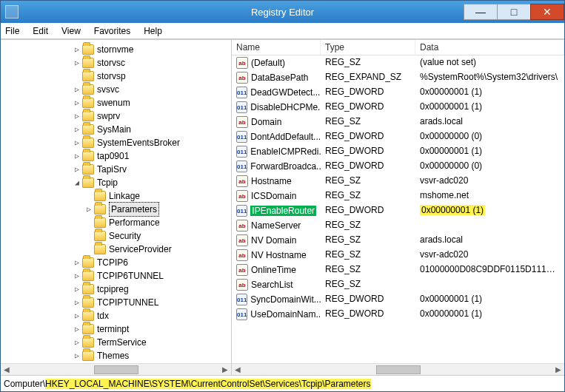 This screenshot has height=392, width=565. I want to click on minimize-button: —, so click(481, 12).